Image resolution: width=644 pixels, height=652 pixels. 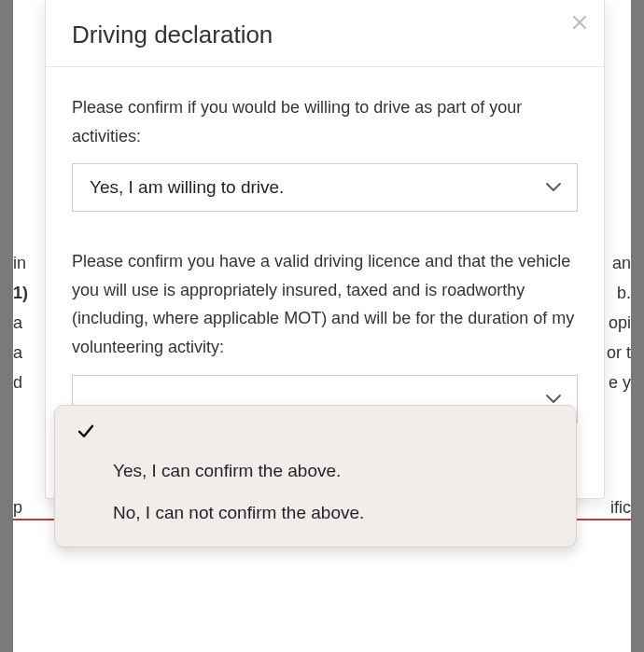 I want to click on dropdown-option-no: No, I can not confirm the above., so click(x=315, y=513).